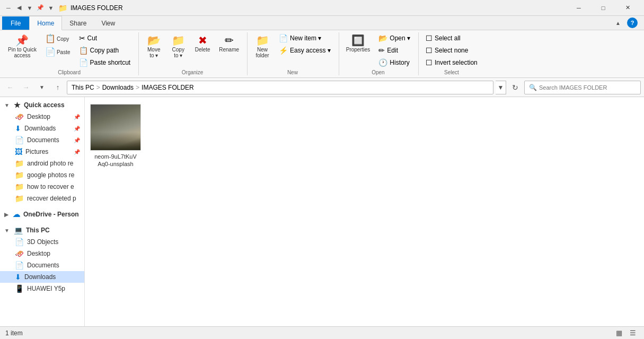 The height and width of the screenshot is (339, 644). I want to click on sidebar-huawei-label: HUAWEI Y5p, so click(46, 289).